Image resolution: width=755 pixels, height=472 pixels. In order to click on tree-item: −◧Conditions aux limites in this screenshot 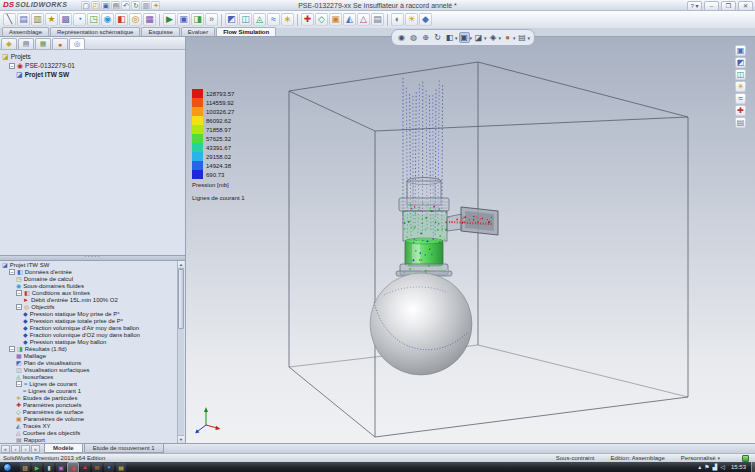, I will do `click(89, 292)`.